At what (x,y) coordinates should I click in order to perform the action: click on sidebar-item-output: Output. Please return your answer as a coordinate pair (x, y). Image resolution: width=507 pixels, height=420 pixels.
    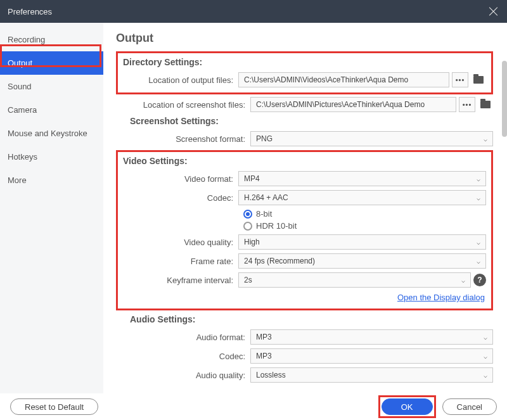
    Looking at the image, I should click on (52, 63).